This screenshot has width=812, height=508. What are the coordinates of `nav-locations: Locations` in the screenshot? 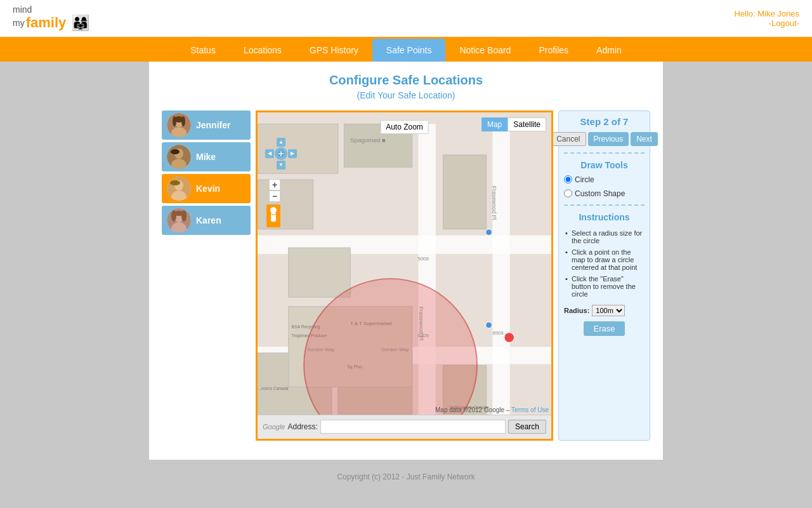 It's located at (263, 50).